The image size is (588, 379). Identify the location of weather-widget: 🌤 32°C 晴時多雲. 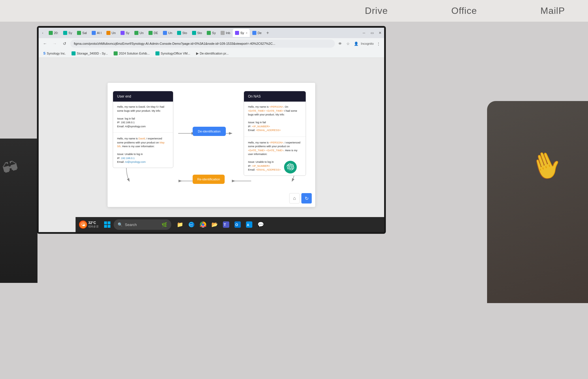
(89, 225).